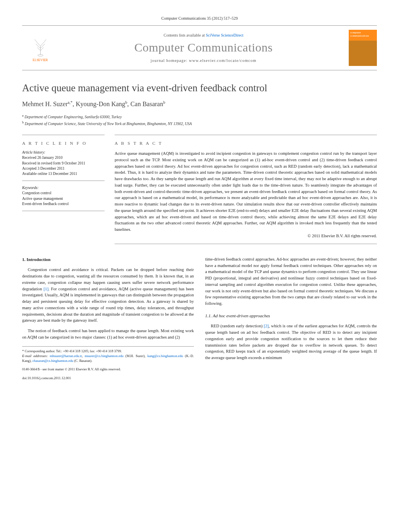 This screenshot has height=532, width=399. What do you see at coordinates (291, 316) in the screenshot?
I see `subsection-1-1-heading: 1.1. Ad hoc event-driven approaches` at bounding box center [291, 316].